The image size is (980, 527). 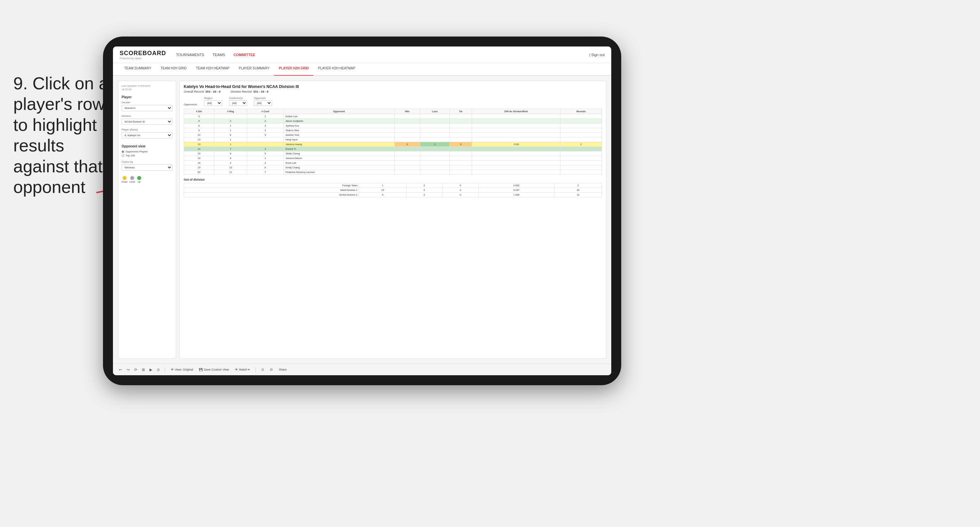 What do you see at coordinates (393, 135) in the screenshot?
I see `table-row: 1063Andrea York` at bounding box center [393, 135].